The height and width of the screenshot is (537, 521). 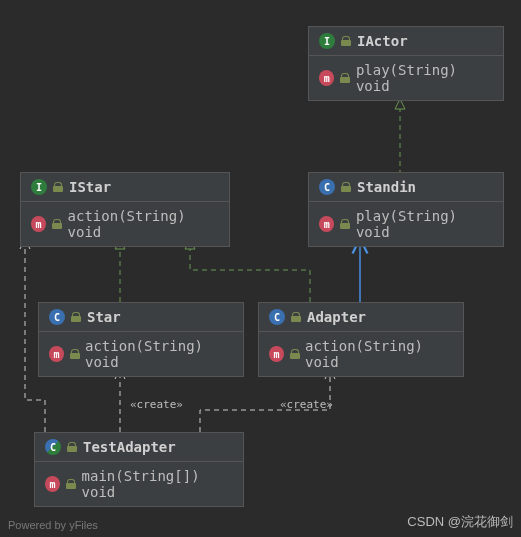 I want to click on class-istar: I IStar m action(String) void, so click(x=125, y=210).